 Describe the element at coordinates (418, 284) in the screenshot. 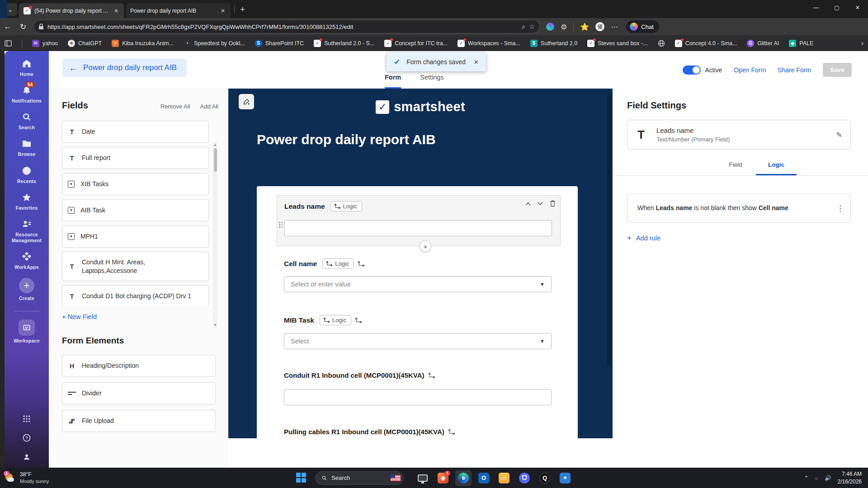

I see `cell-name-select: Select or enter value ▼` at that location.